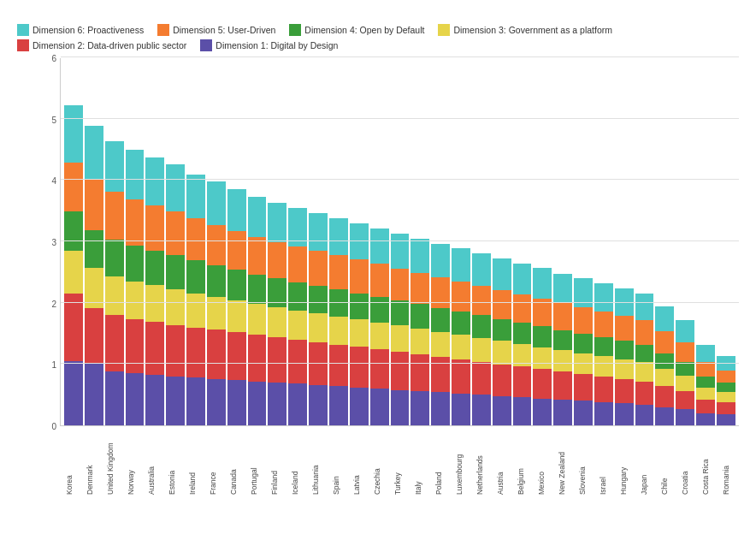 This screenshot has width=756, height=558. I want to click on y-tick: 5, so click(54, 120).